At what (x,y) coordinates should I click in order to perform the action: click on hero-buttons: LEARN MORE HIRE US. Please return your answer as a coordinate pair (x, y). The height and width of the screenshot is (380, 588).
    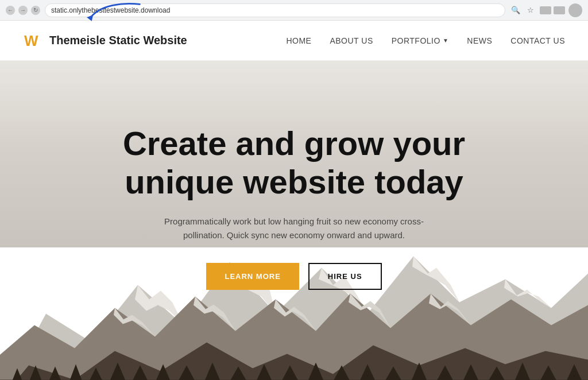
    Looking at the image, I should click on (294, 277).